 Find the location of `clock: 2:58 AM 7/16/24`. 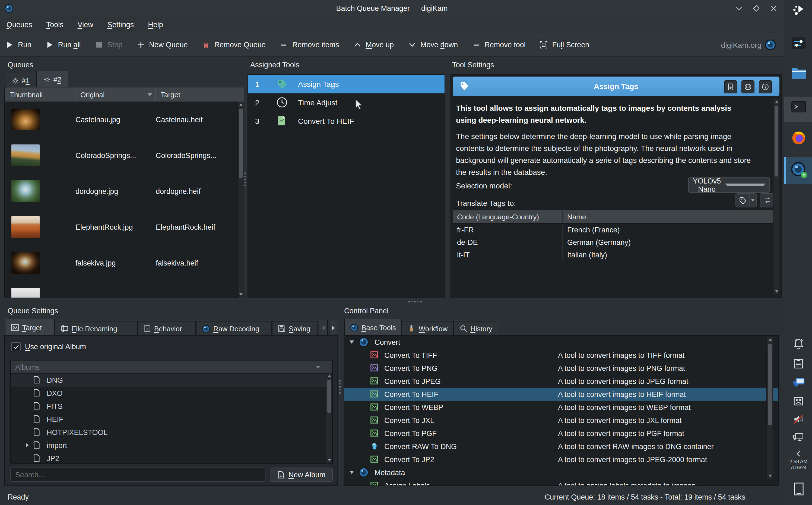

clock: 2:58 AM 7/16/24 is located at coordinates (798, 465).